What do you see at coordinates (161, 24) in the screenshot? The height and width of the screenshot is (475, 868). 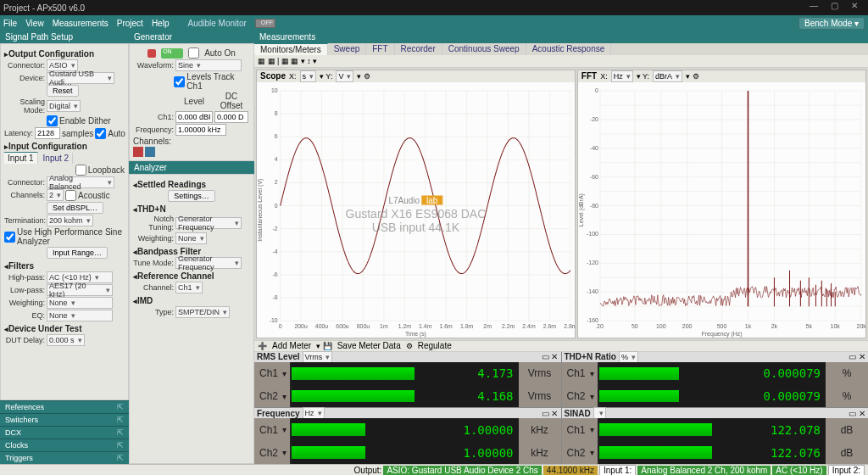 I see `menu-help: Help` at bounding box center [161, 24].